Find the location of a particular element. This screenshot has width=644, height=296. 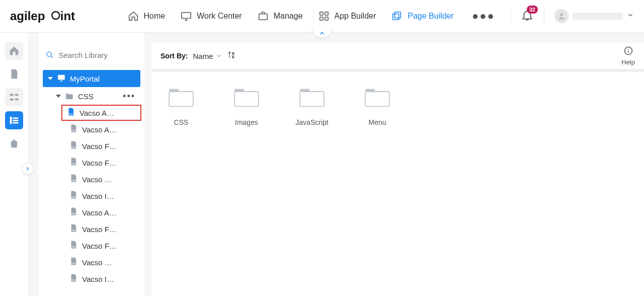

nav-app-builder-label: App Builder is located at coordinates (355, 16).